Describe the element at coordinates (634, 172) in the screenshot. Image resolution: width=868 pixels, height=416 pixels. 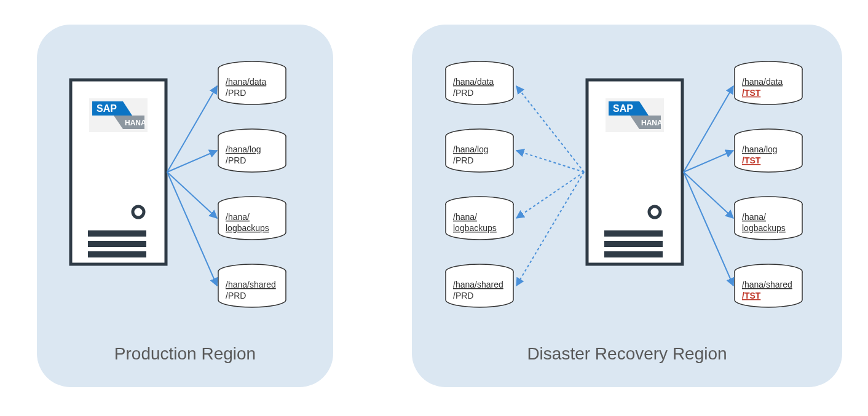
I see `dr-server: SAP HANA` at that location.